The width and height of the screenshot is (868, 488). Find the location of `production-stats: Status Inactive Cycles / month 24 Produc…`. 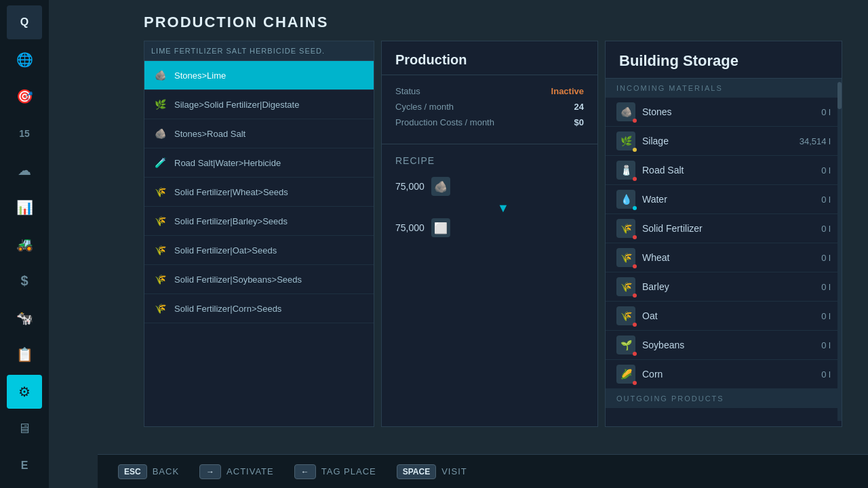

production-stats: Status Inactive Cycles / month 24 Produc… is located at coordinates (490, 110).